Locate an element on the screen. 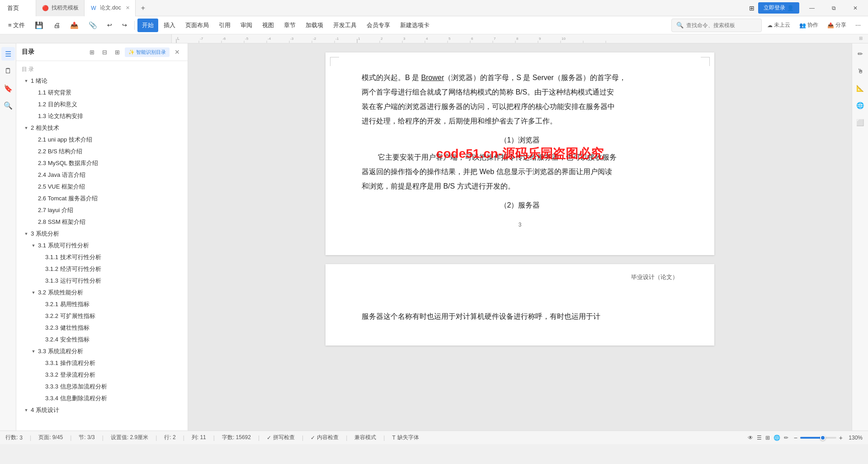 The image size is (868, 464). toc-item: 2.7 layui 介绍 is located at coordinates (102, 210).